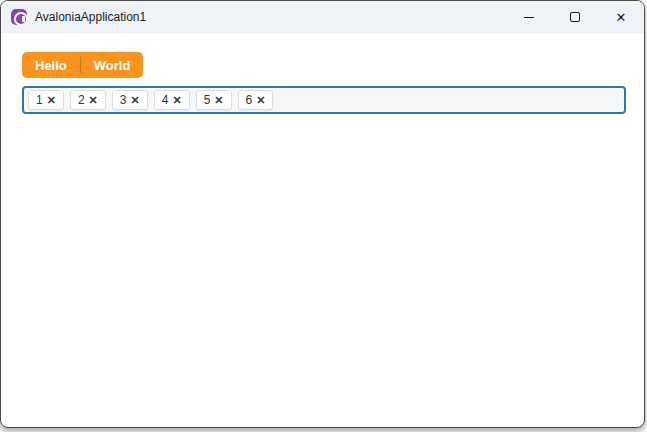  I want to click on chip-1-label: 1, so click(40, 100).